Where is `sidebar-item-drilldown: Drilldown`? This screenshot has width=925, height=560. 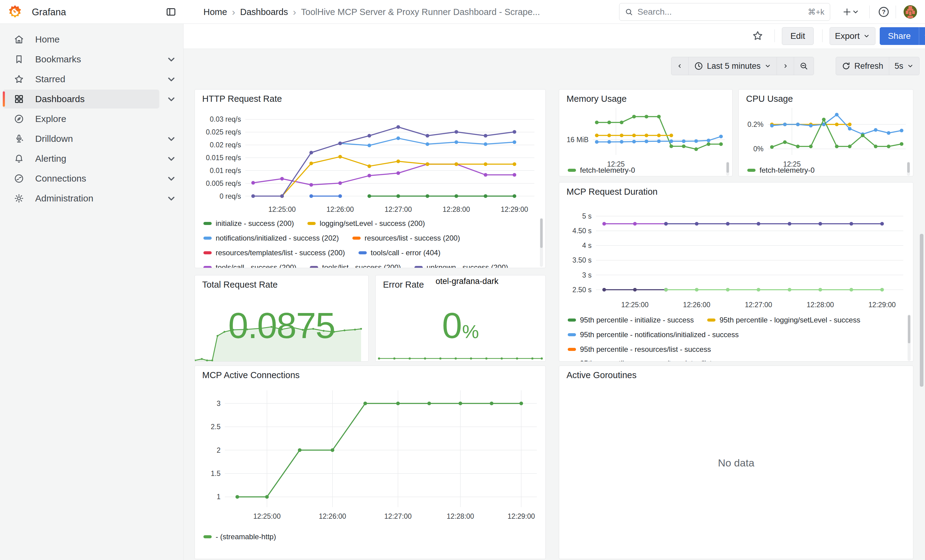 sidebar-item-drilldown: Drilldown is located at coordinates (81, 139).